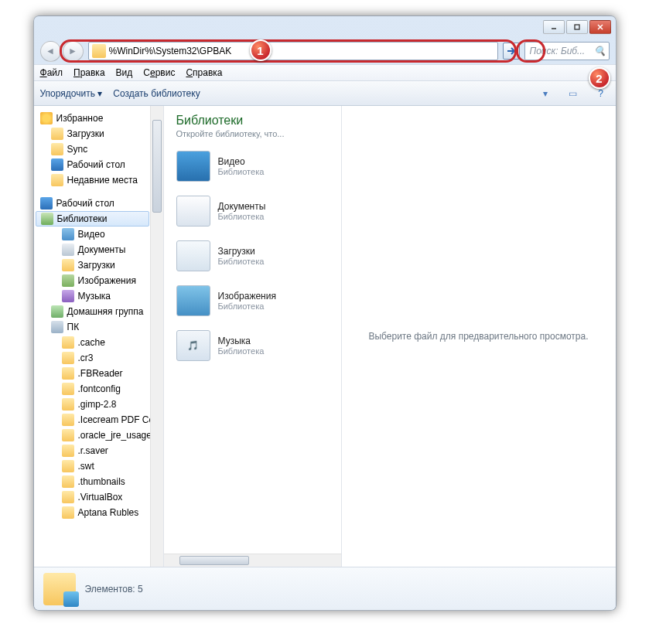 The image size is (649, 644). I want to click on nav-favorites: Избранное, so click(99, 118).